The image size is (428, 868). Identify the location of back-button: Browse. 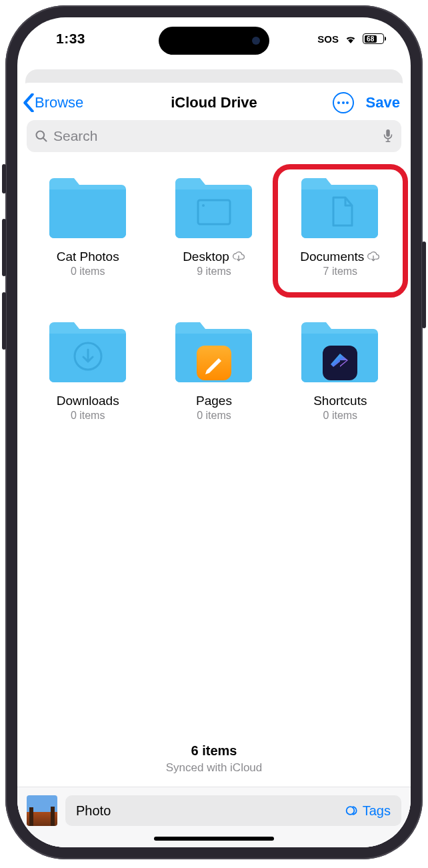
(53, 103).